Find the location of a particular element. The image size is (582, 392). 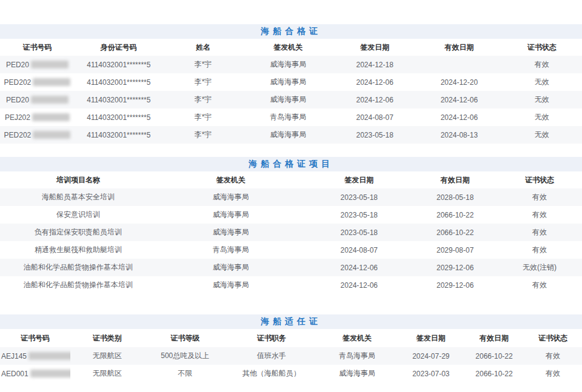

table-cell: 不限 is located at coordinates (185, 373).